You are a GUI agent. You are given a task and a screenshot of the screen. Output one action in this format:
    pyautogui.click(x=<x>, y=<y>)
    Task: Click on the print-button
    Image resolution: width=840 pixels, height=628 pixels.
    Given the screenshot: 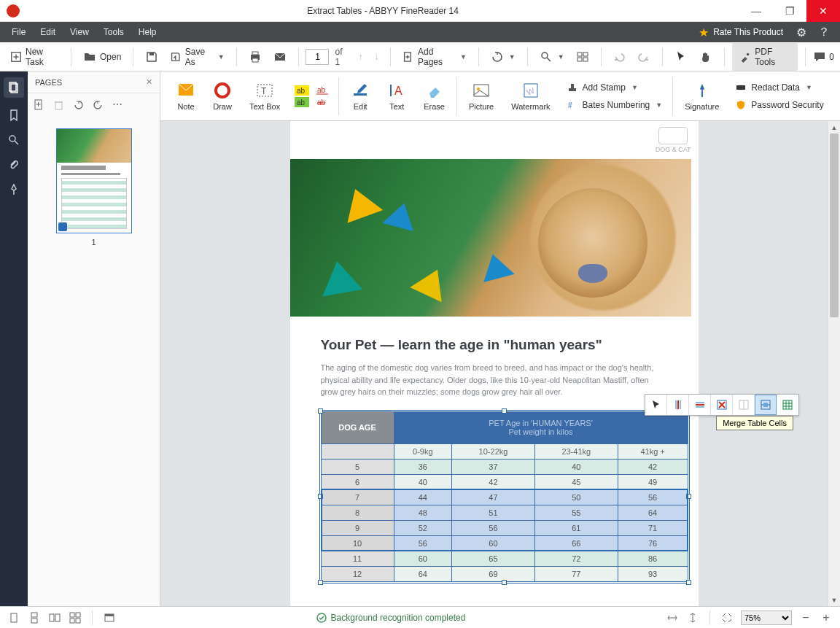 What is the action you would take?
    pyautogui.click(x=255, y=57)
    